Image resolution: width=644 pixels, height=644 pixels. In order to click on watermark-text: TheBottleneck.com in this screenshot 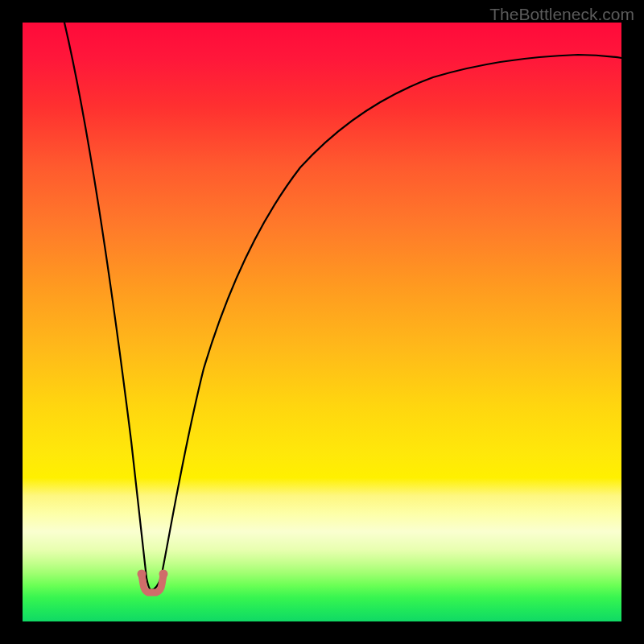, I will do `click(562, 14)`.